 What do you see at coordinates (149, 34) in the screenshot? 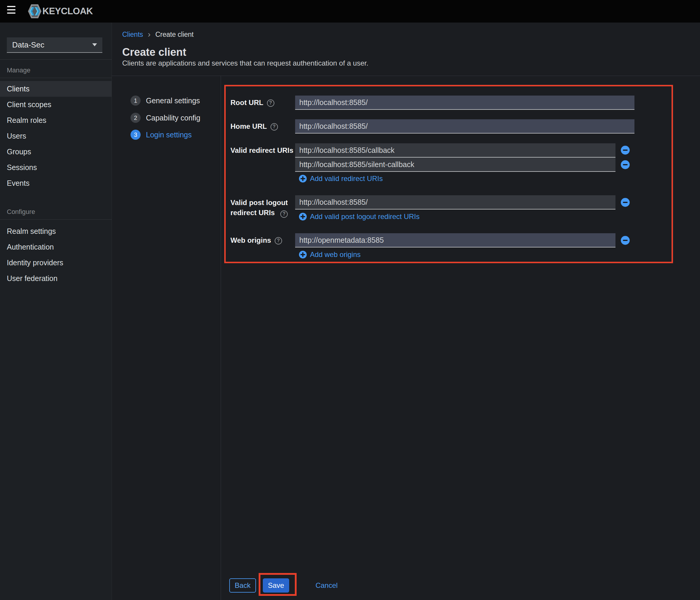
I see `chevron-right-icon: ›` at bounding box center [149, 34].